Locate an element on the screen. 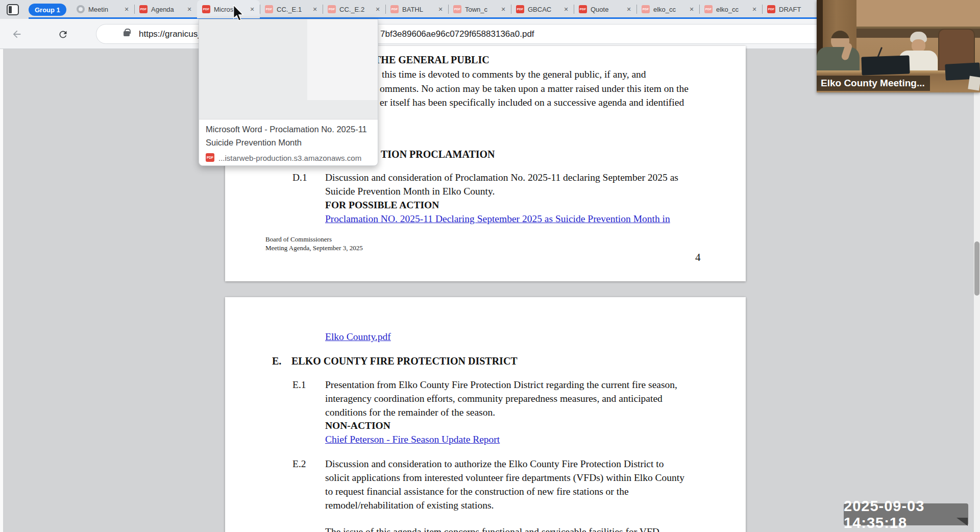 The height and width of the screenshot is (532, 980). meeting-video-overlay: Elko County Meeting... is located at coordinates (898, 46).